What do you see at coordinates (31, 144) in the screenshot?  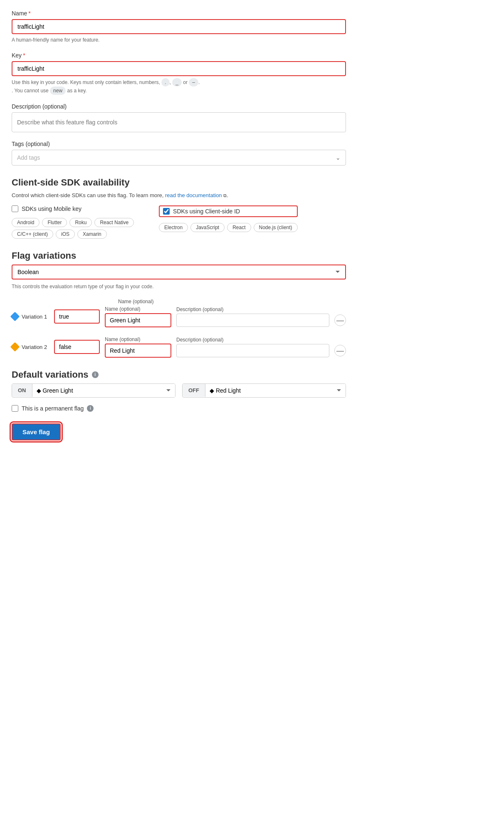 I see `tags-label-text: Tags (optional)` at bounding box center [31, 144].